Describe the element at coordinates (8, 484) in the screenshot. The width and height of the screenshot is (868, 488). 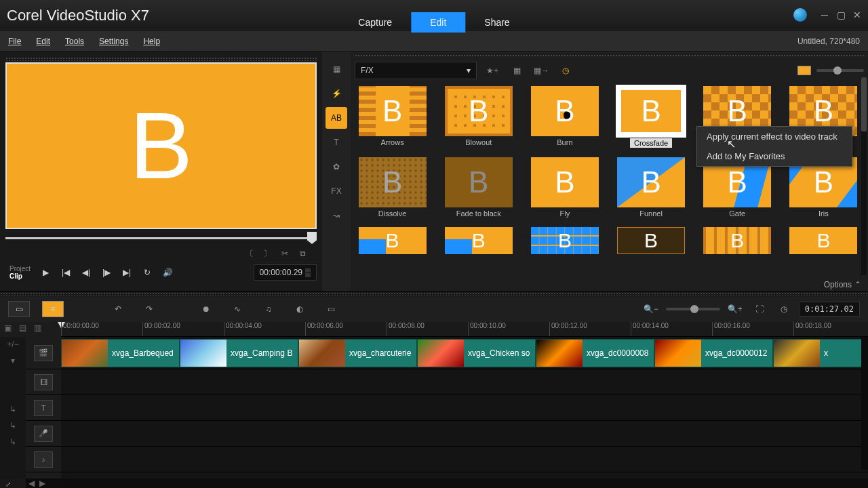
I see `expand-tracks-icon: ⤢` at that location.